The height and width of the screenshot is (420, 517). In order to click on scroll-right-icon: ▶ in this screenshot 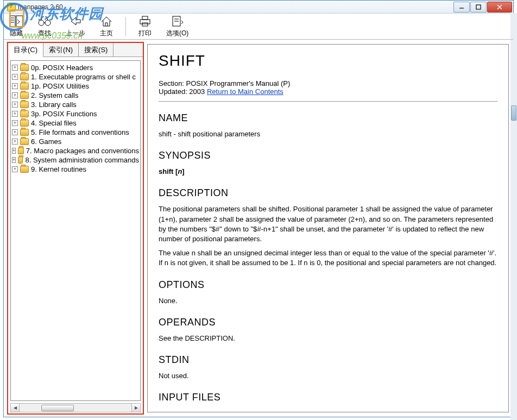, I will do `click(136, 408)`.